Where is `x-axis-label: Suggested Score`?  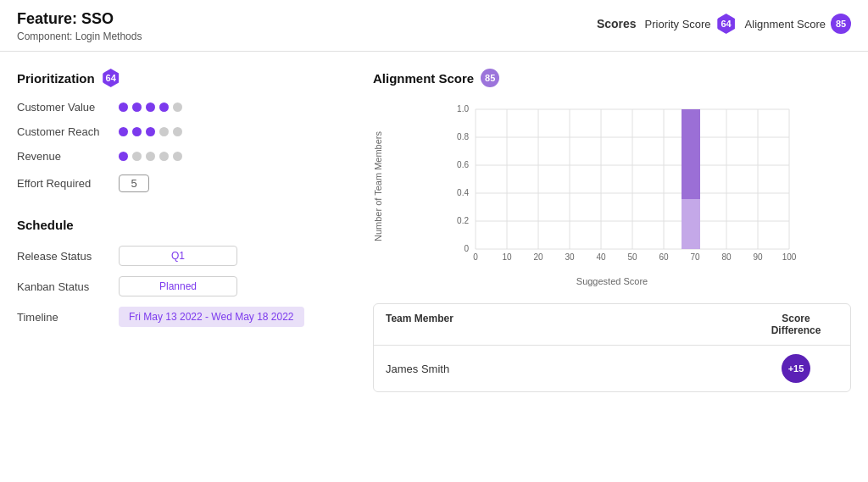 x-axis-label: Suggested Score is located at coordinates (612, 281).